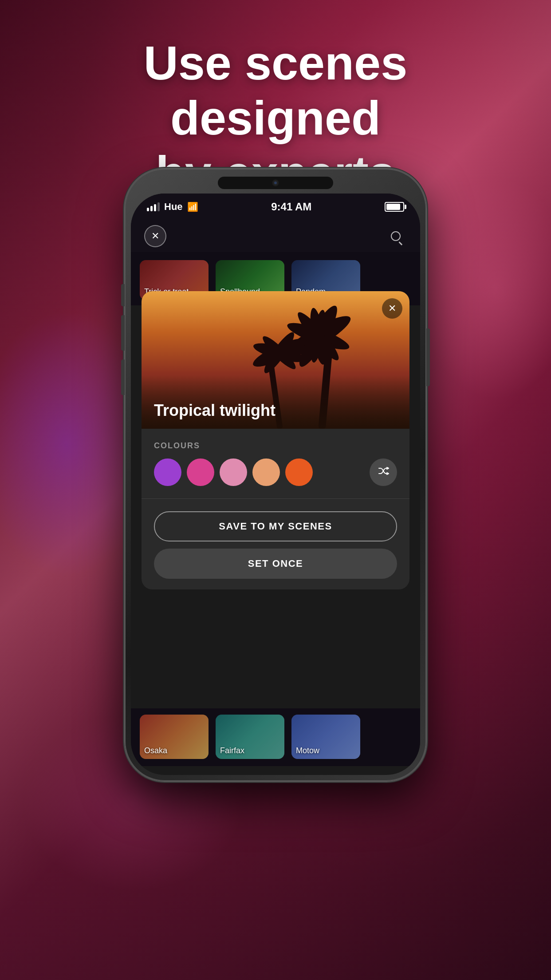 This screenshot has width=551, height=980. I want to click on scene-label-motown: Motow, so click(308, 751).